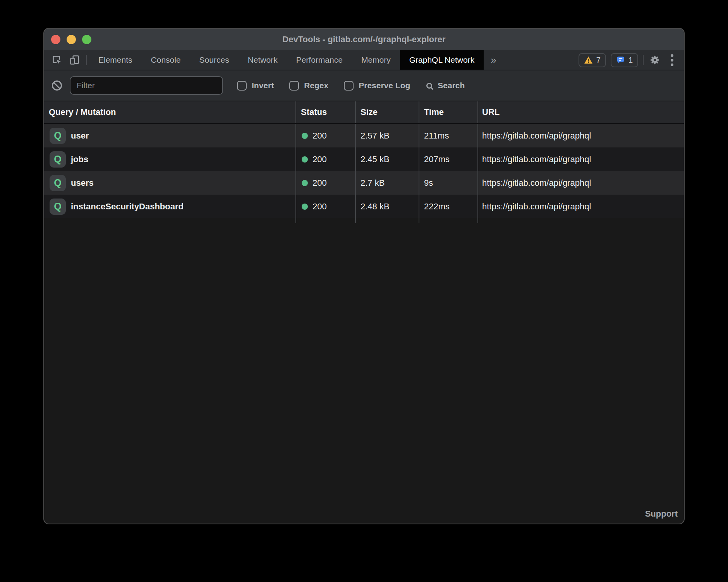  Describe the element at coordinates (581, 112) in the screenshot. I see `column-header-url: URL` at that location.